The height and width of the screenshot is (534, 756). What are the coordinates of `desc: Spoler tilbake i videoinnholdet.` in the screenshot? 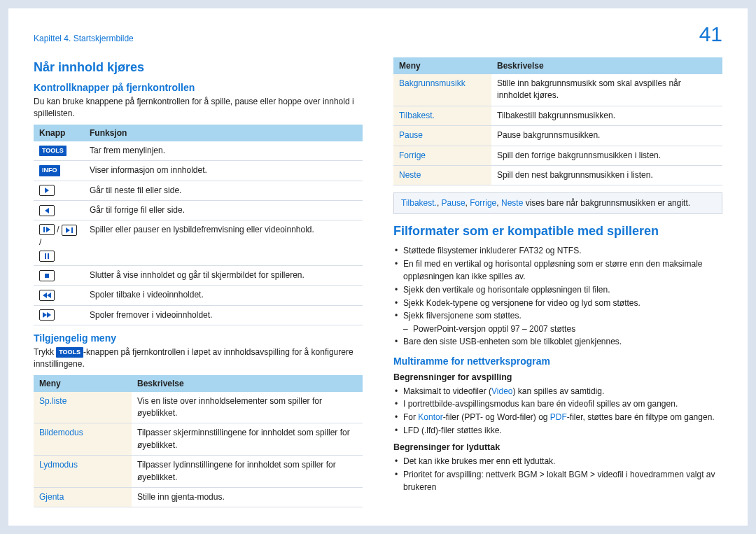 It's located at (223, 295).